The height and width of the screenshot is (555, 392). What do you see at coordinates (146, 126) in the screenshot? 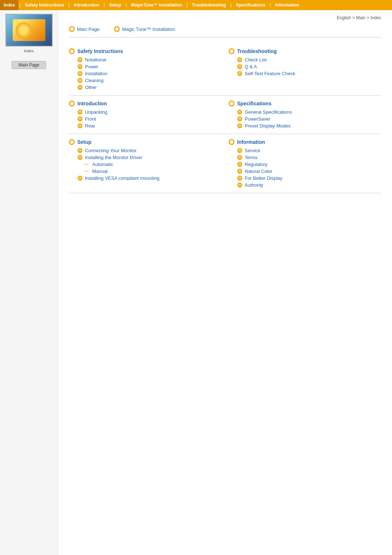
I see `sub-item-2-2: Rear` at bounding box center [146, 126].